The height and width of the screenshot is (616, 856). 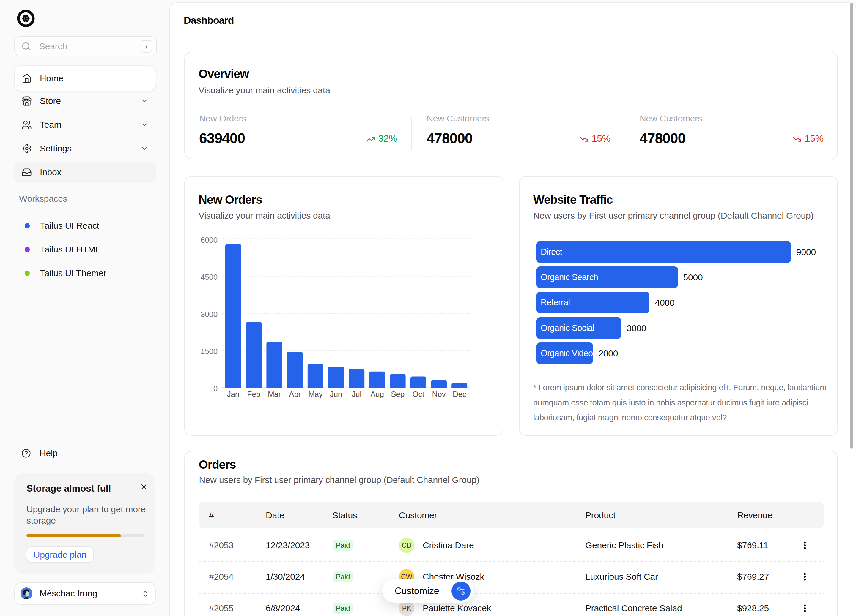 I want to click on svg-text: May, so click(x=316, y=394).